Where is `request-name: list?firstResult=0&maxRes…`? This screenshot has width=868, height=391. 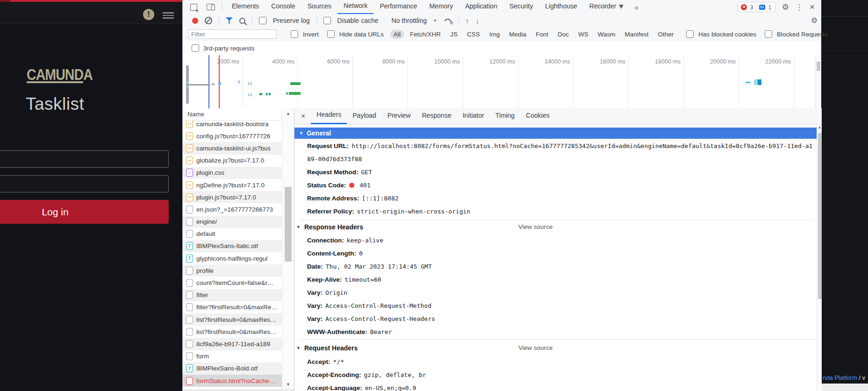 request-name: list?firstResult=0&maxRes… is located at coordinates (237, 320).